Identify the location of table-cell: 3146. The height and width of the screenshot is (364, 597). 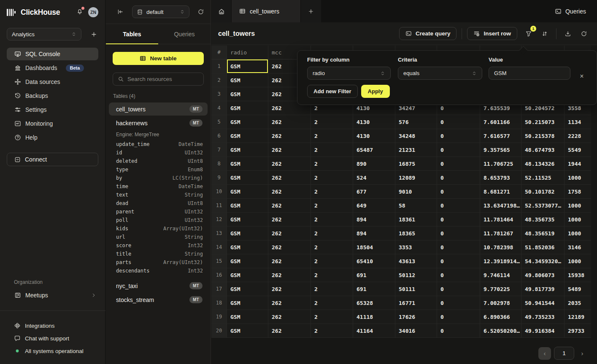
(578, 247).